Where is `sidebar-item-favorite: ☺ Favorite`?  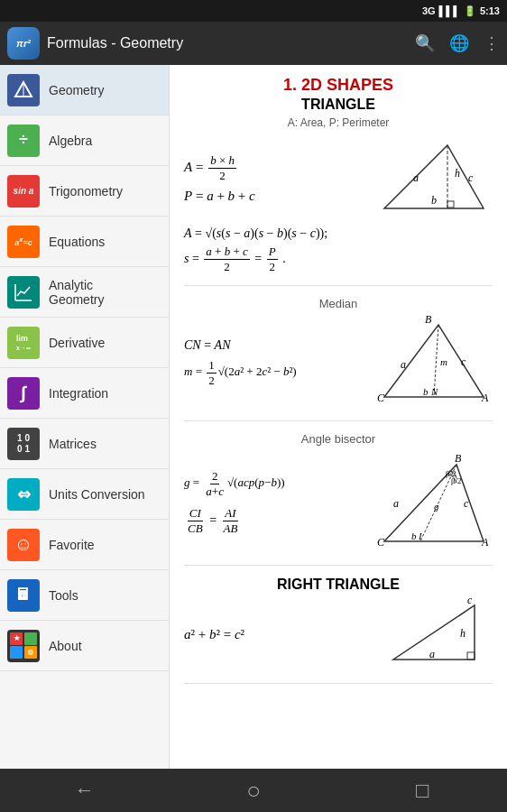
sidebar-item-favorite: ☺ Favorite is located at coordinates (85, 545).